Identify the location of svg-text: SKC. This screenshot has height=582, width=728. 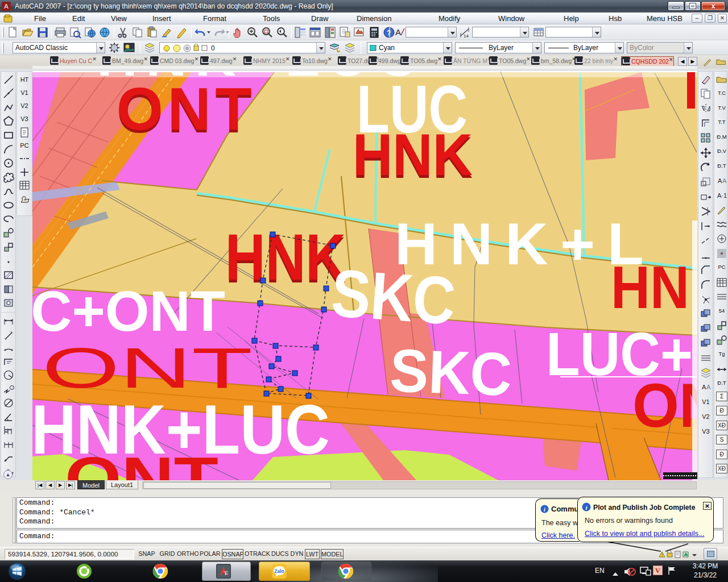
(451, 372).